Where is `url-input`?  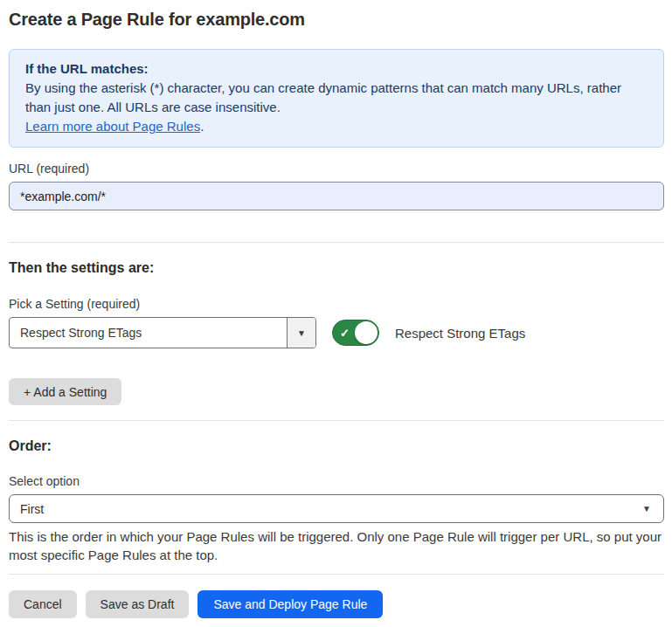 url-input is located at coordinates (336, 196).